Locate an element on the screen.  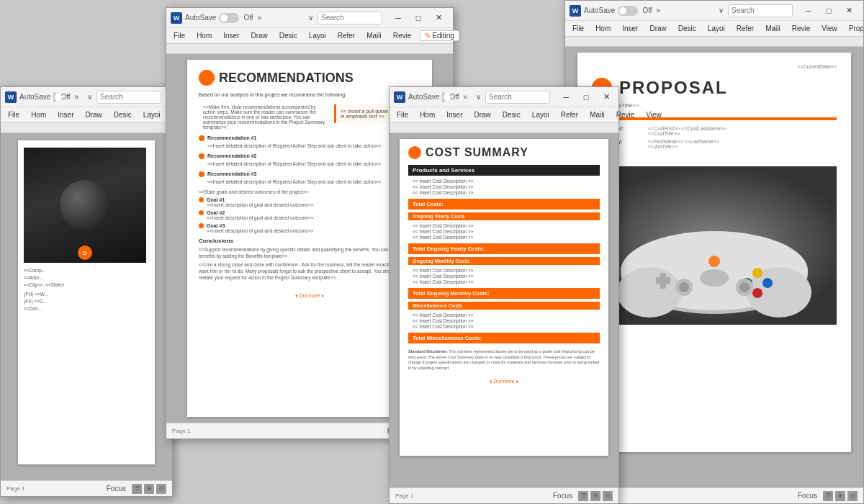
goal2-icon is located at coordinates (202, 213).